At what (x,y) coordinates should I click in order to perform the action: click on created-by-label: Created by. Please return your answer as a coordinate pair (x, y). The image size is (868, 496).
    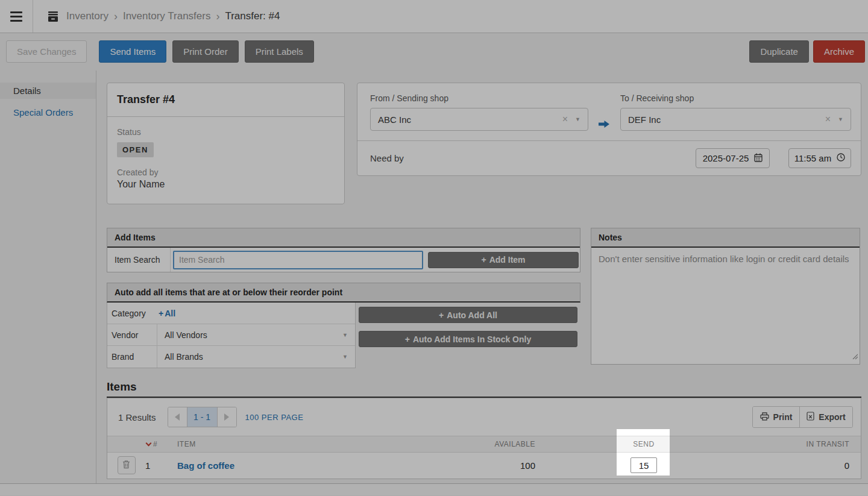
    Looking at the image, I should click on (225, 172).